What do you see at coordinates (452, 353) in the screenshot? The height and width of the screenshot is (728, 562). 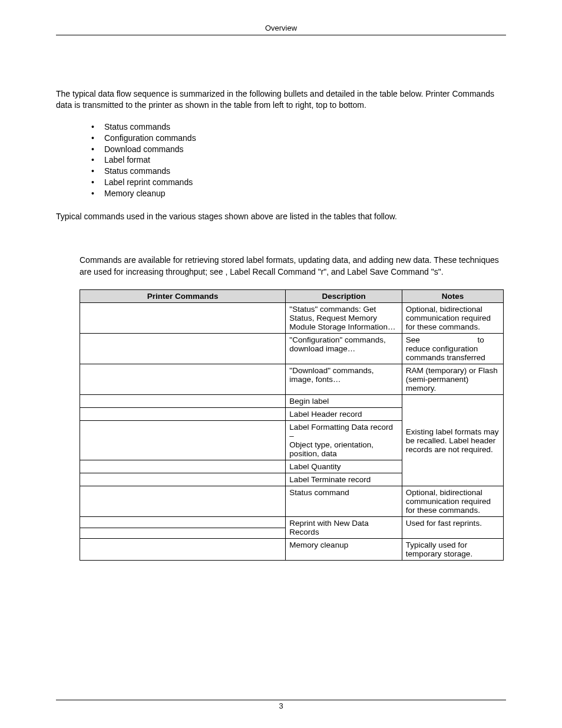 I see `notes-rest: reduce configuration commands transferre…` at bounding box center [452, 353].